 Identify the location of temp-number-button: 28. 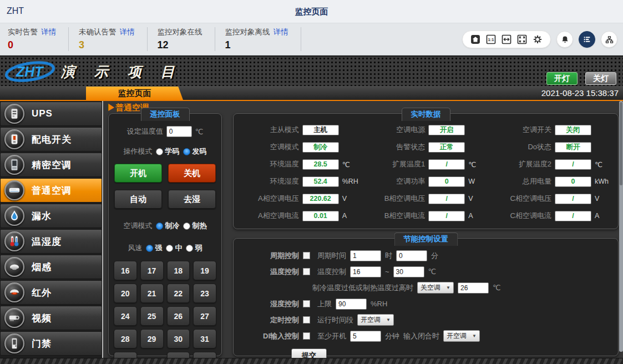
(125, 338).